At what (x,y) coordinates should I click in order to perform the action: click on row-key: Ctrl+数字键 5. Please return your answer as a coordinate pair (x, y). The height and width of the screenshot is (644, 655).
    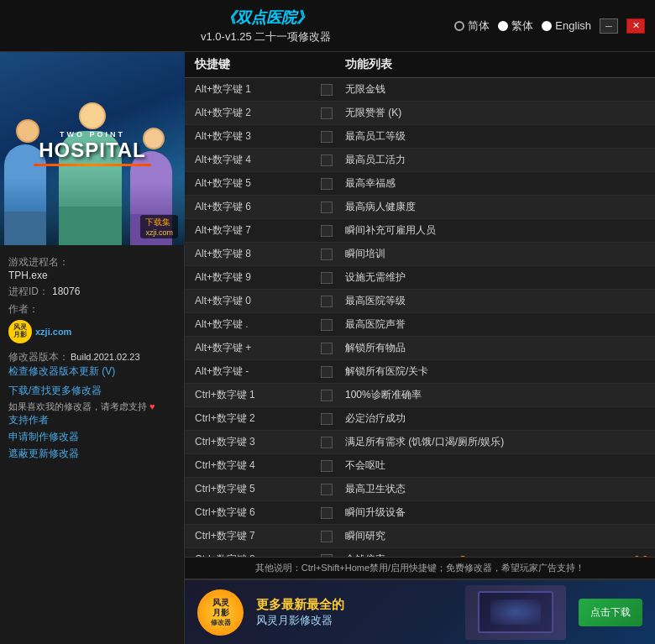
    Looking at the image, I should click on (250, 489).